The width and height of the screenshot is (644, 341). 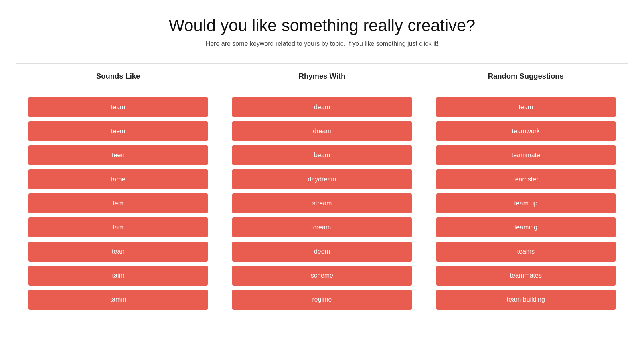 I want to click on keyword-button: teem, so click(x=118, y=131).